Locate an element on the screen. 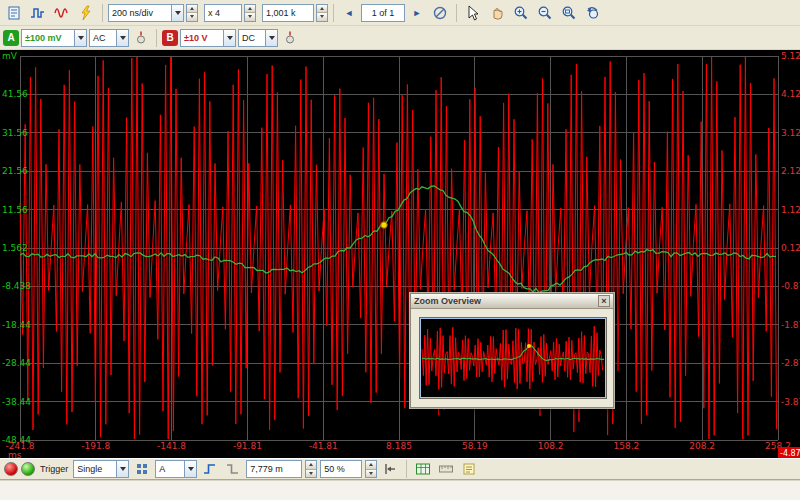 The image size is (800, 500). timebase-select: 200 ns/div is located at coordinates (146, 13).